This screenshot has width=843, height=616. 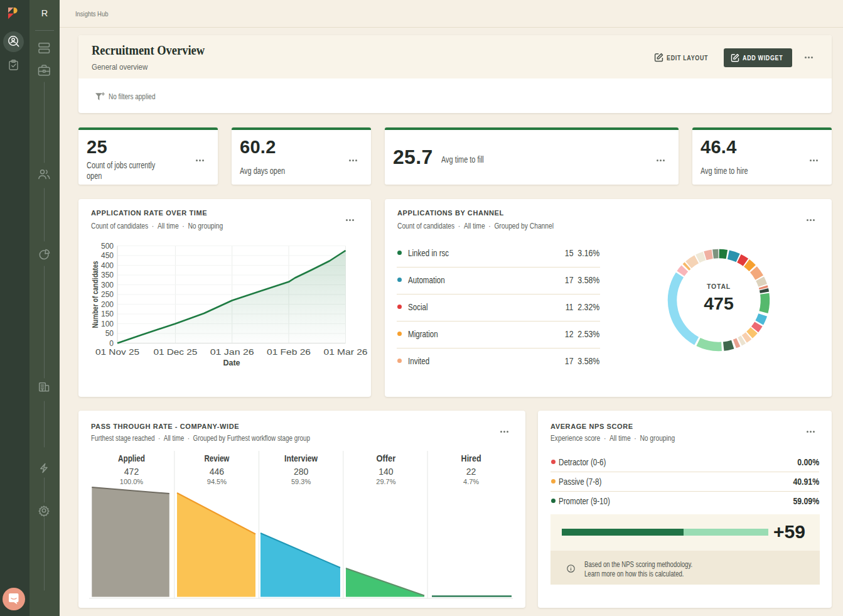 What do you see at coordinates (132, 458) in the screenshot?
I see `svg-text: Applied` at bounding box center [132, 458].